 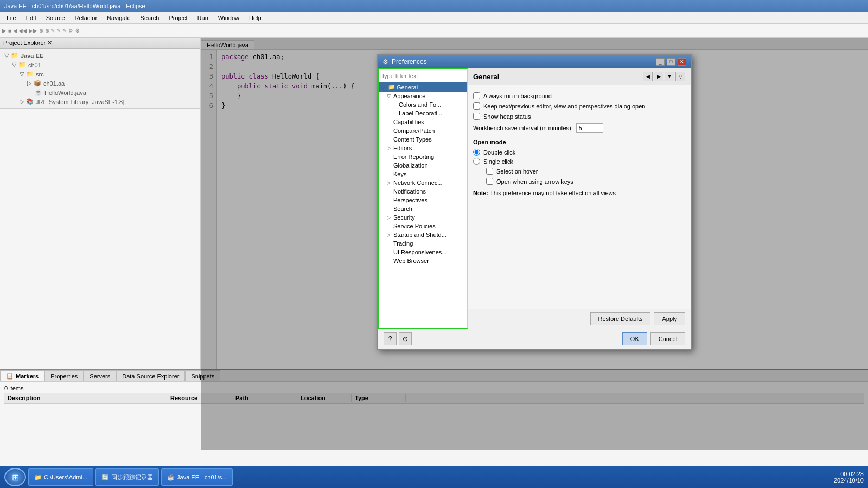 What do you see at coordinates (423, 252) in the screenshot?
I see `tree-item-ui-responsiveness: UI Responsivenes...` at bounding box center [423, 252].